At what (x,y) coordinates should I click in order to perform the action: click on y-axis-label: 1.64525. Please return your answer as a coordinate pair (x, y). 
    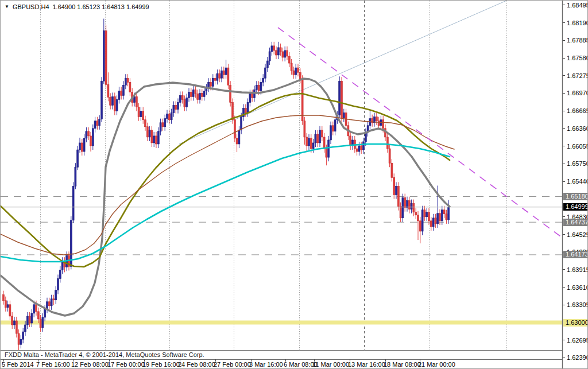
    Looking at the image, I should click on (578, 235).